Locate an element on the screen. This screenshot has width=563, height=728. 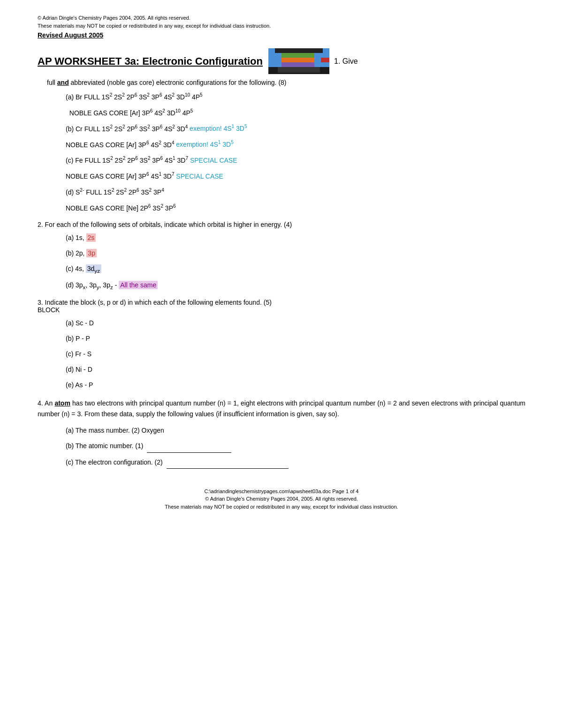
q1c-noble: NOBLE GAS CORE [Ar] 3P6 4S1 3D7 SPECIAL … is located at coordinates (296, 176).